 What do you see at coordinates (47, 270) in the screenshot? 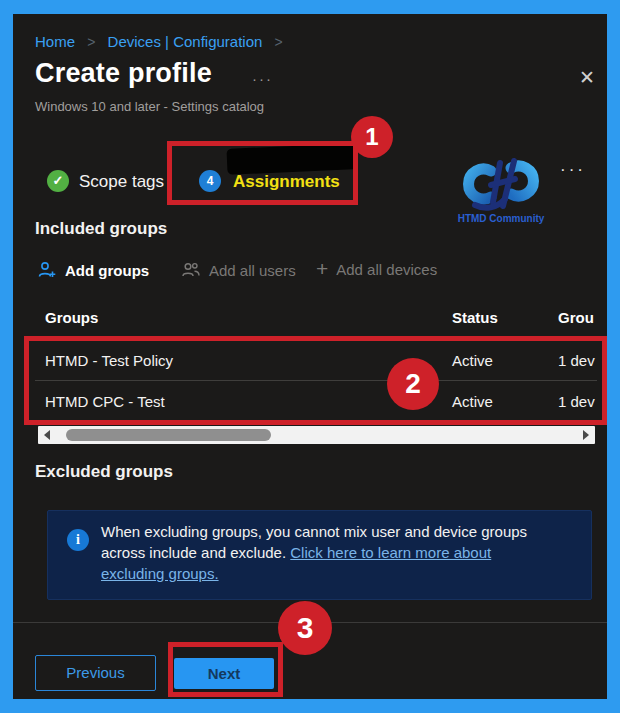
I see `person-add-icon` at bounding box center [47, 270].